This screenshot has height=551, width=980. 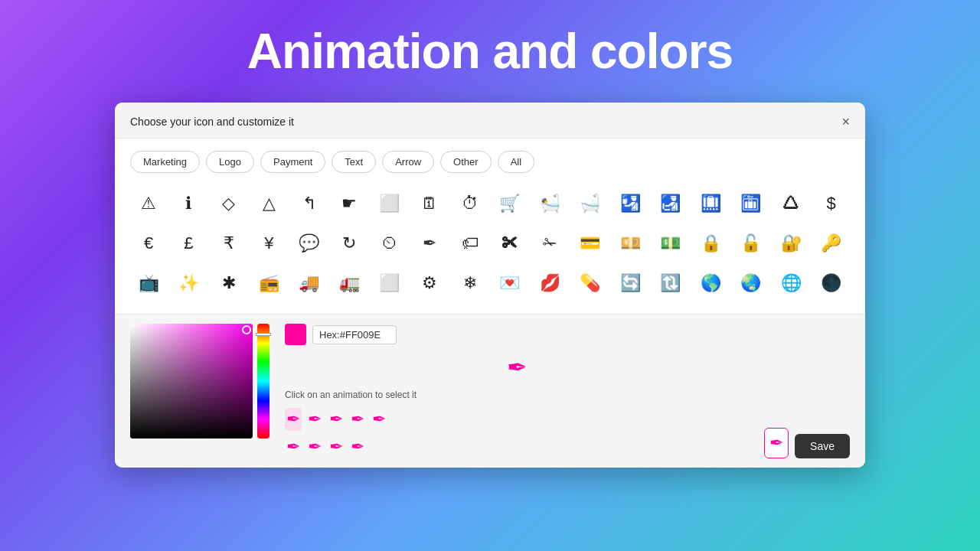 I want to click on hex-row, so click(x=517, y=334).